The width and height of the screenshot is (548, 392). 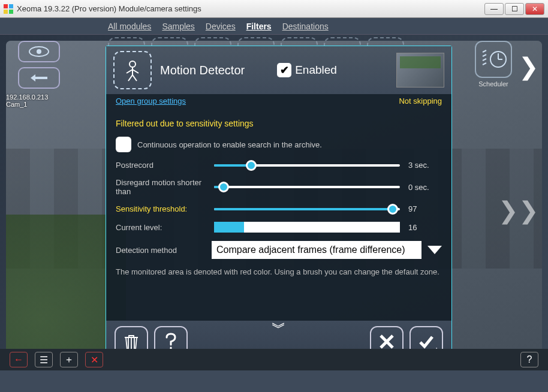 What do you see at coordinates (494, 9) in the screenshot?
I see `minimize-button: —` at bounding box center [494, 9].